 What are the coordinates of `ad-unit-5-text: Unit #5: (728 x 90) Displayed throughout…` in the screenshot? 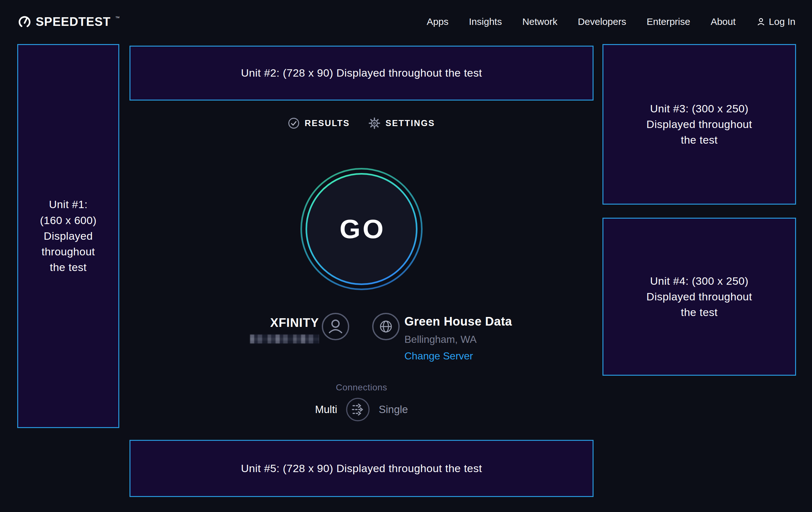 It's located at (361, 468).